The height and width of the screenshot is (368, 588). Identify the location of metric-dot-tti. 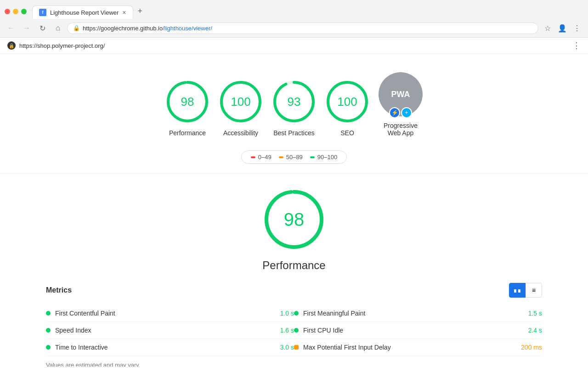
(48, 347).